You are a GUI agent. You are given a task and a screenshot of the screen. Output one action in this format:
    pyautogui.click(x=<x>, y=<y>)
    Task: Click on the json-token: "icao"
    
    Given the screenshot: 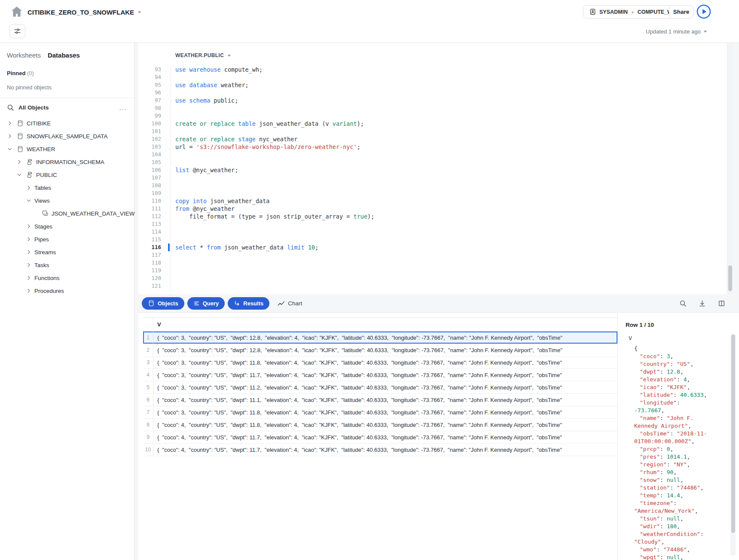 What is the action you would take?
    pyautogui.click(x=650, y=387)
    